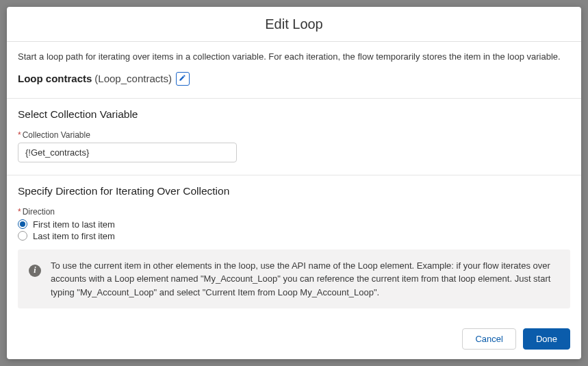  I want to click on loop-api-name: (Loop_contracts), so click(133, 78).